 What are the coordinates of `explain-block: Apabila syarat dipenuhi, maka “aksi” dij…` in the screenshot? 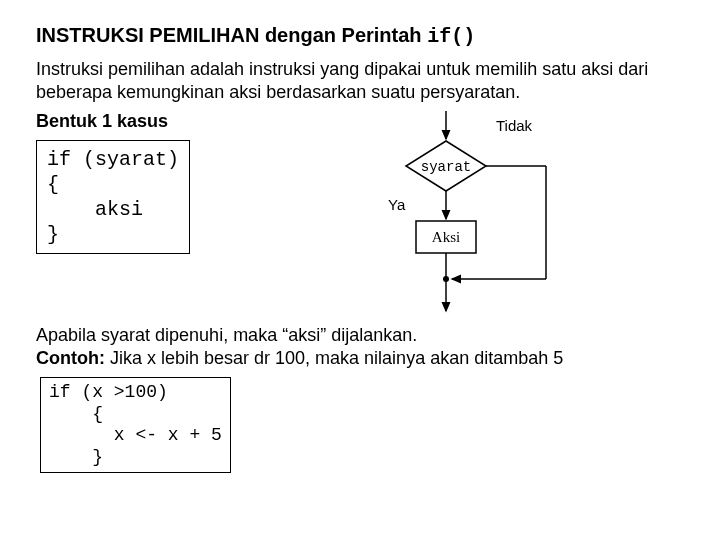 It's located at (360, 346).